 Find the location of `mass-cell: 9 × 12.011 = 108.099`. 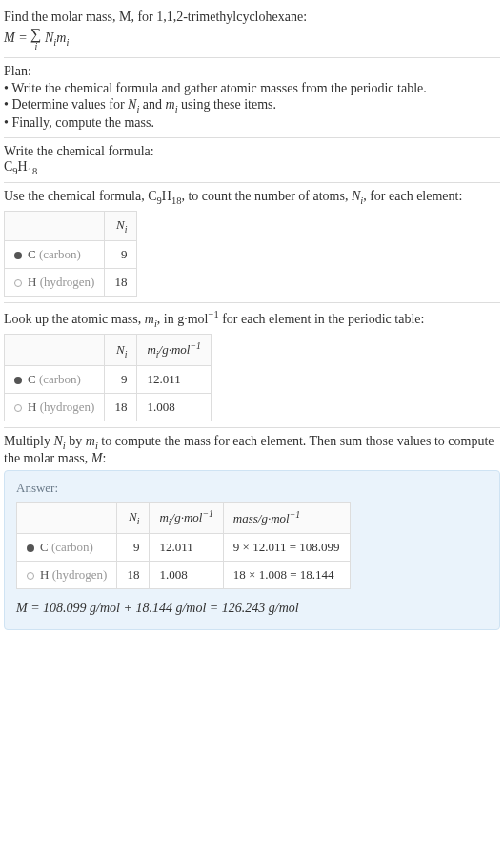

mass-cell: 9 × 12.011 = 108.099 is located at coordinates (286, 547).